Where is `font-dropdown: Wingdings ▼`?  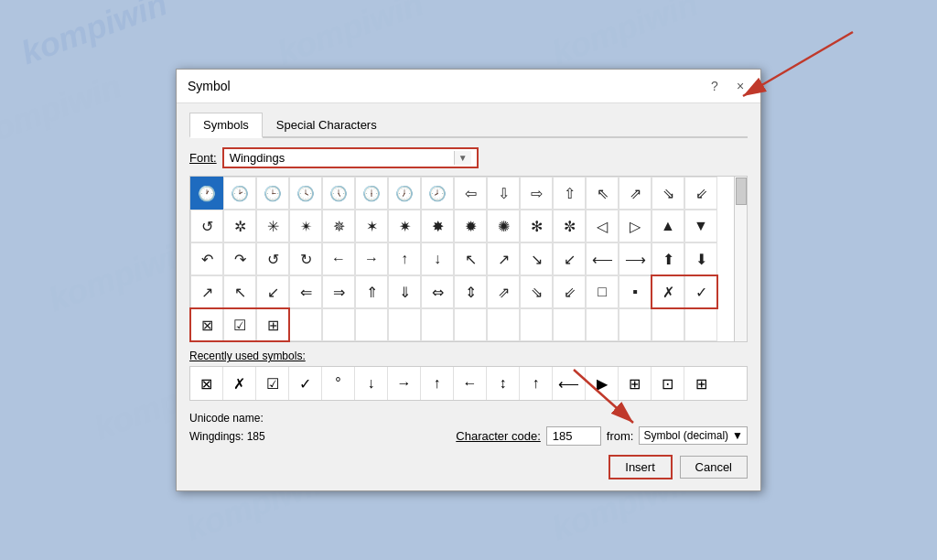 font-dropdown: Wingdings ▼ is located at coordinates (350, 157).